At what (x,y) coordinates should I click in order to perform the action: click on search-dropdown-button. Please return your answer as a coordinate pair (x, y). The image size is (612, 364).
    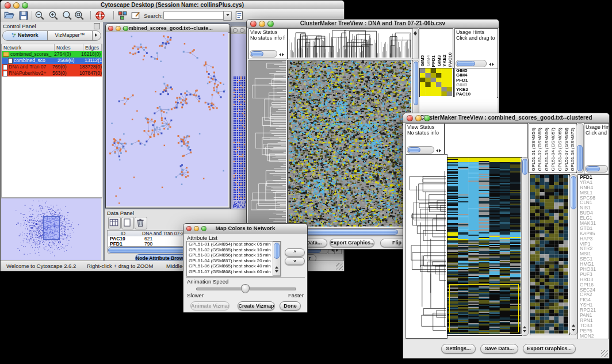
    Looking at the image, I should click on (228, 16).